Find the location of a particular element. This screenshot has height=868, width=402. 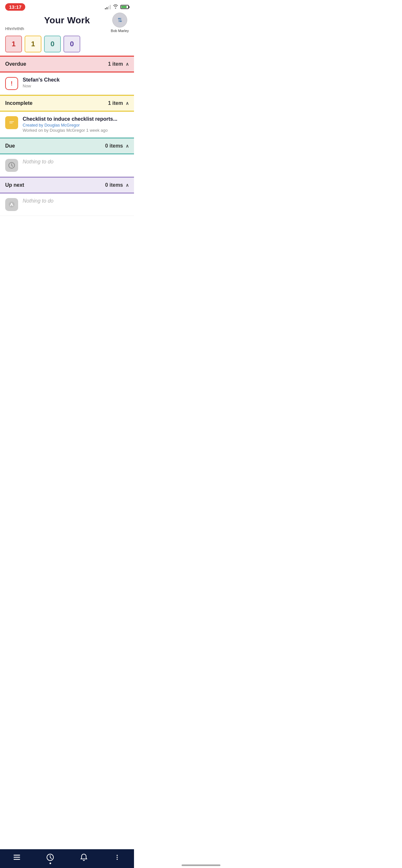

exclamation-icon: ! is located at coordinates (11, 84).